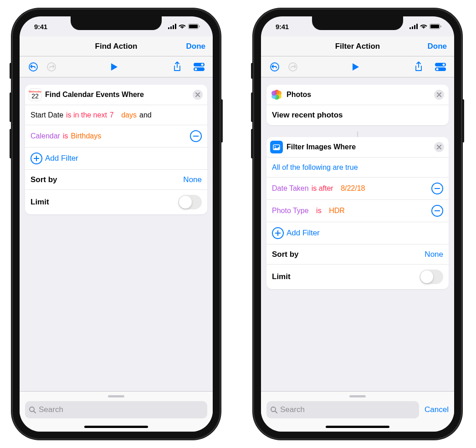 The image size is (476, 448). I want to click on cancel-button: Cancel, so click(436, 410).